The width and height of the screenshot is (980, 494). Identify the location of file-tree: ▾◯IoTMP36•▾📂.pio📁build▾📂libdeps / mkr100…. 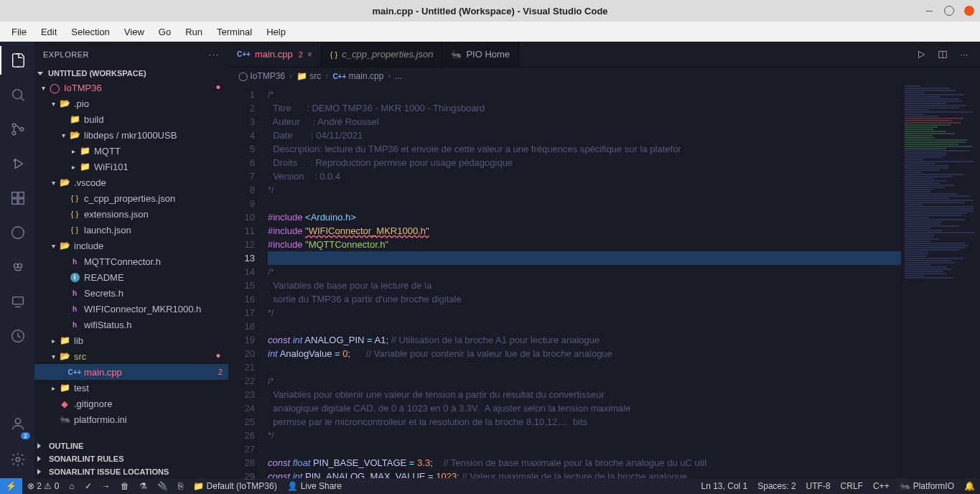
(131, 260).